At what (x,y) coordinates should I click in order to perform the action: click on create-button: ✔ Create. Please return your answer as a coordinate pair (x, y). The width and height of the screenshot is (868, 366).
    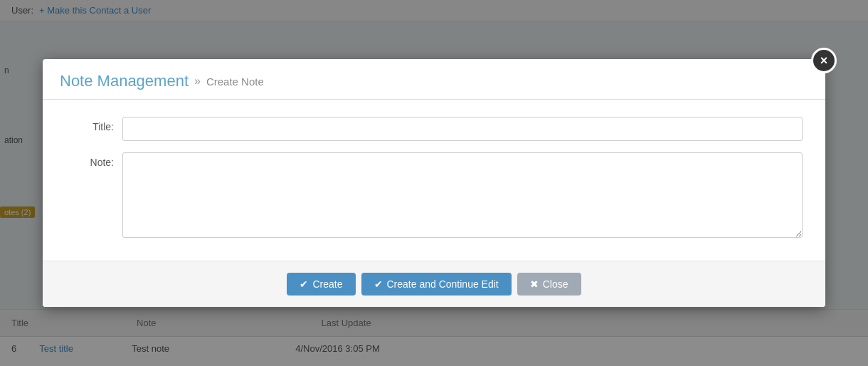
    Looking at the image, I should click on (321, 284).